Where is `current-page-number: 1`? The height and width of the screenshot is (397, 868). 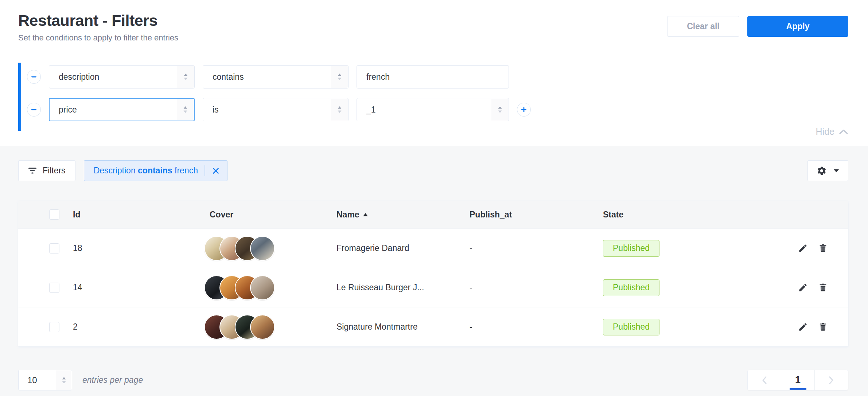 current-page-number: 1 is located at coordinates (798, 380).